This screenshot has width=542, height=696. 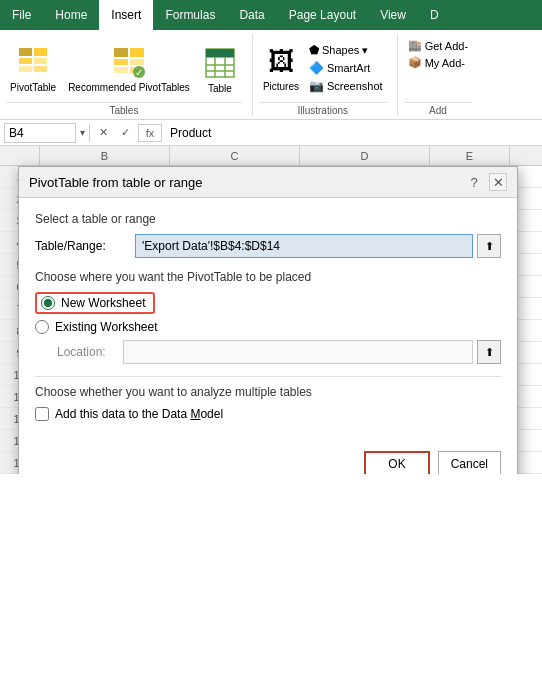 What do you see at coordinates (446, 46) in the screenshot?
I see `get-addins-label: Get Add-` at bounding box center [446, 46].